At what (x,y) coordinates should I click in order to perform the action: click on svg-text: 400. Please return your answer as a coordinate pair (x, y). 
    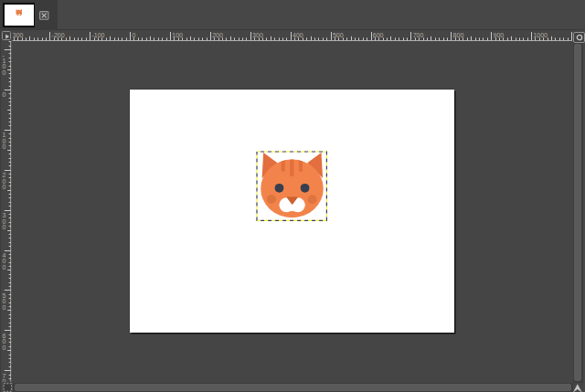
    Looking at the image, I should click on (298, 35).